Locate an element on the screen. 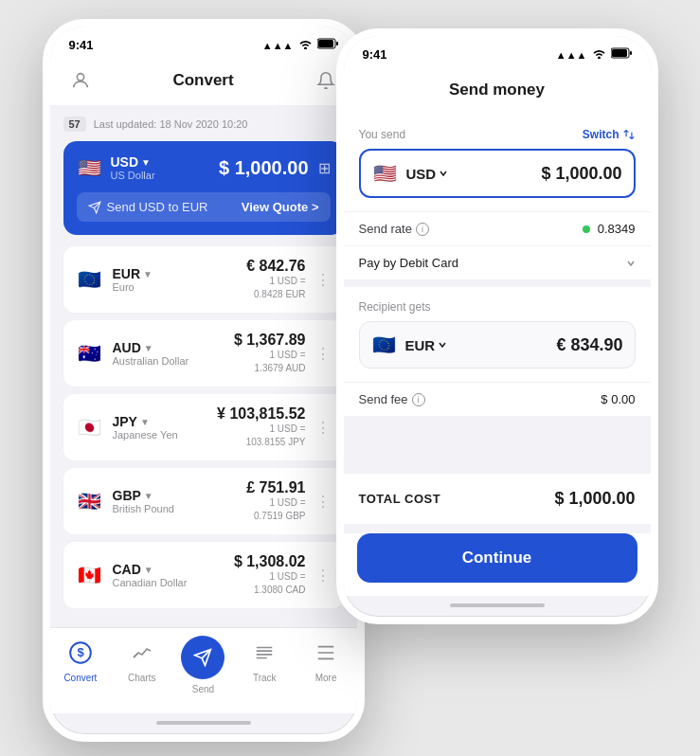 The width and height of the screenshot is (700, 756). tab-charts: Charts is located at coordinates (142, 665).